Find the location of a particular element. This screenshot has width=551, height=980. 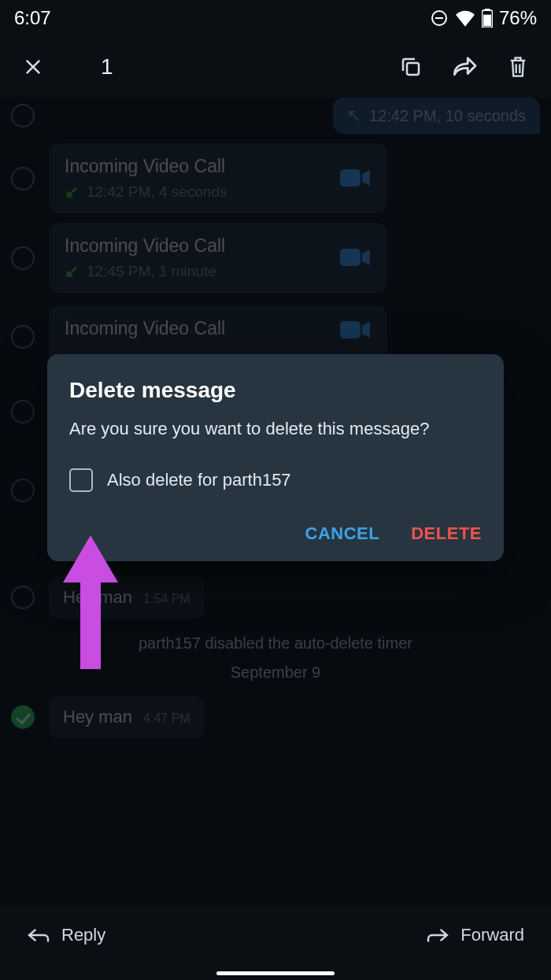

reply-button: Reply is located at coordinates (66, 935).